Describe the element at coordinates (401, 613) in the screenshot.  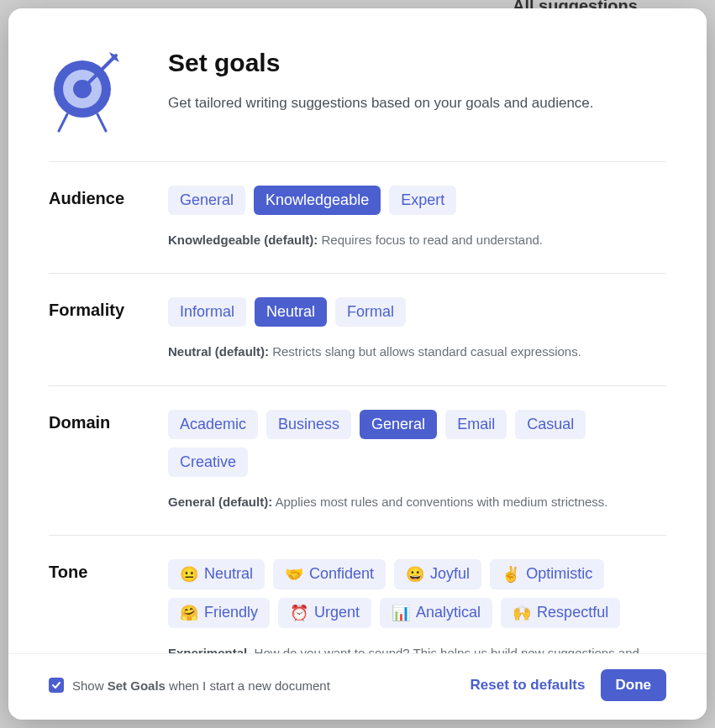
I see `bar-chart-icon: 📊` at that location.